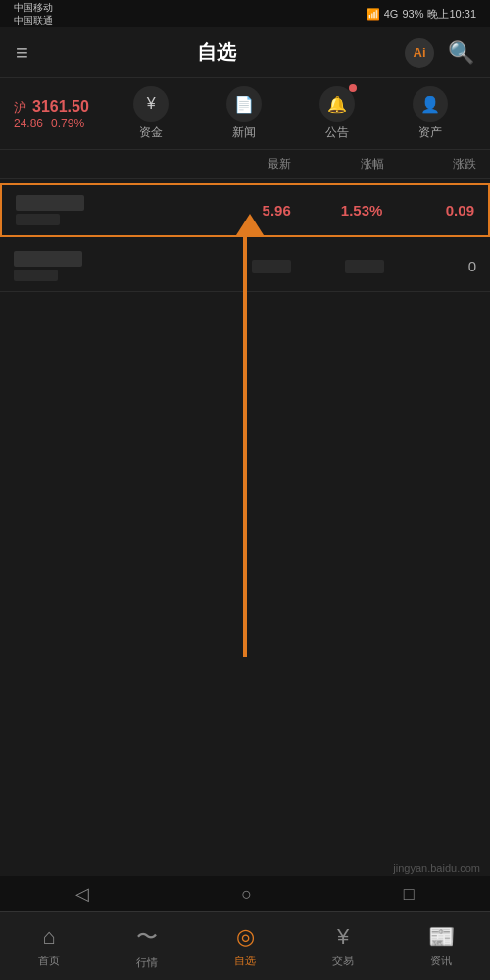 The height and width of the screenshot is (980, 490). I want to click on stock2-latest-blurred, so click(271, 267).